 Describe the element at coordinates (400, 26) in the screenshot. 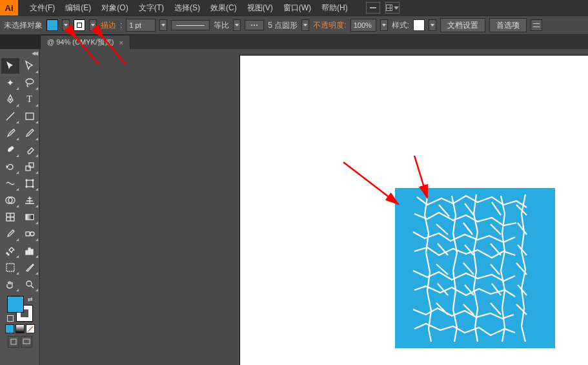

I see `style-label: 样式:` at that location.